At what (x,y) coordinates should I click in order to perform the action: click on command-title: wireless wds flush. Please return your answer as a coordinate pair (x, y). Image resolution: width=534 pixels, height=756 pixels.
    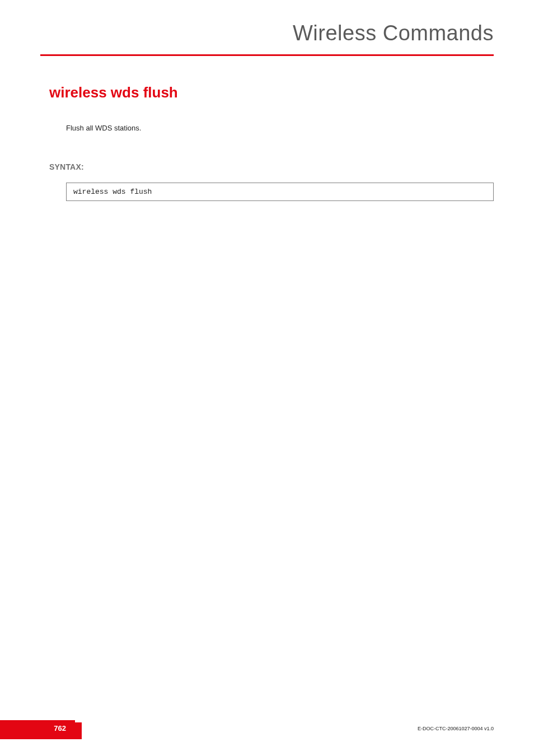
    Looking at the image, I should click on (271, 93).